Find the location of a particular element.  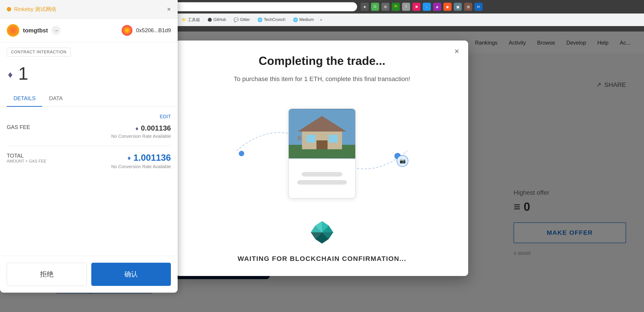

contract-badge: CONTRACT INTERACTION is located at coordinates (39, 52).